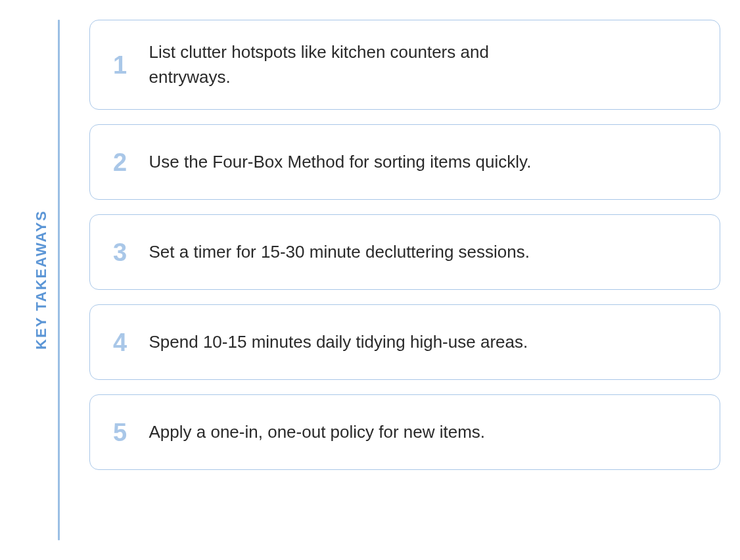  Describe the element at coordinates (120, 252) in the screenshot. I see `item-number: 3` at that location.